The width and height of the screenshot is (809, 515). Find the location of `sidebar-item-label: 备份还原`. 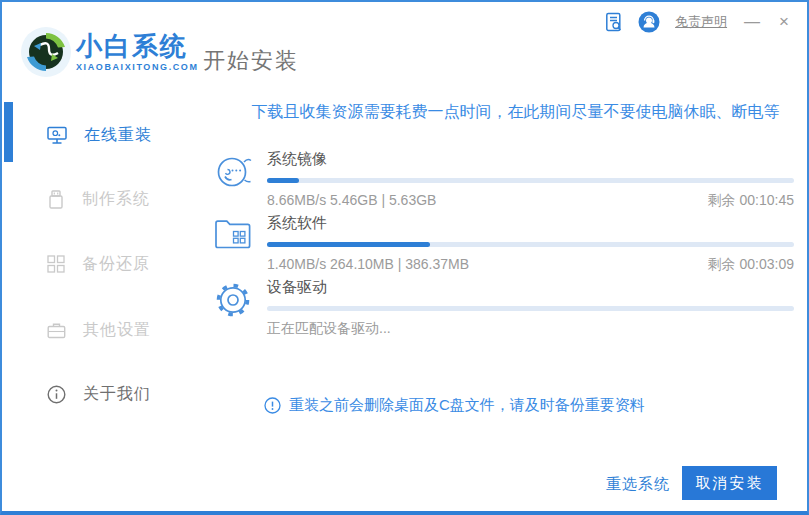

sidebar-item-label: 备份还原 is located at coordinates (116, 264).